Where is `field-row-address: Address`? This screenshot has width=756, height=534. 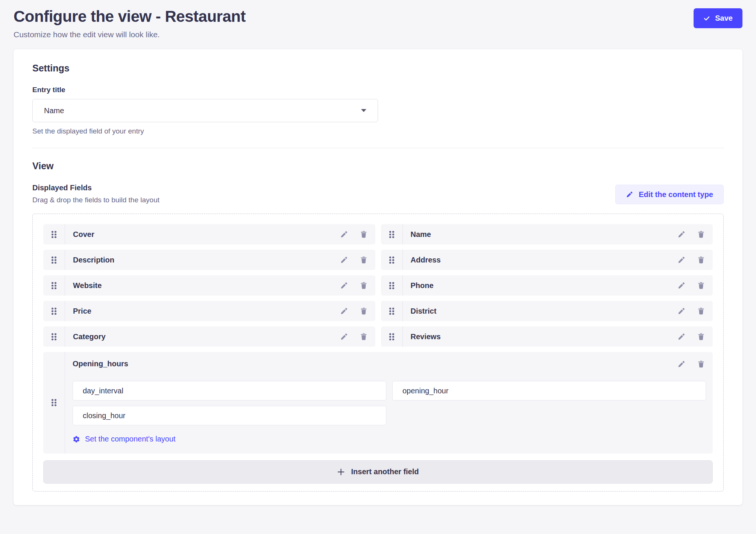 field-row-address: Address is located at coordinates (547, 260).